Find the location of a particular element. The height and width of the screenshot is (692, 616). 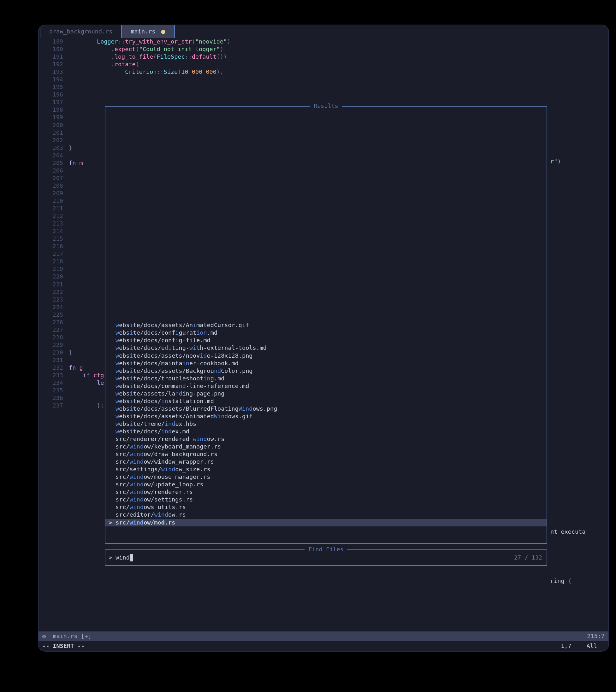

line-number: 235 is located at coordinates (54, 391).